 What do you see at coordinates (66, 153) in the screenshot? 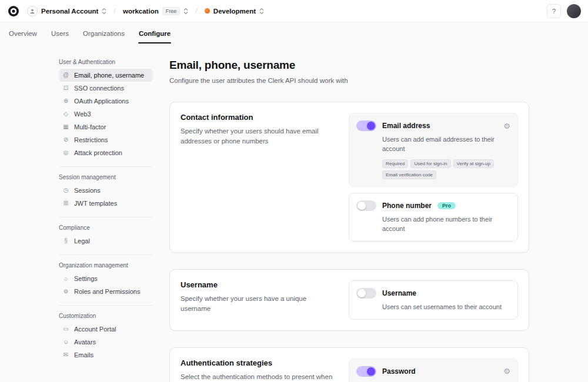
I see `shield-icon: ◎` at bounding box center [66, 153].